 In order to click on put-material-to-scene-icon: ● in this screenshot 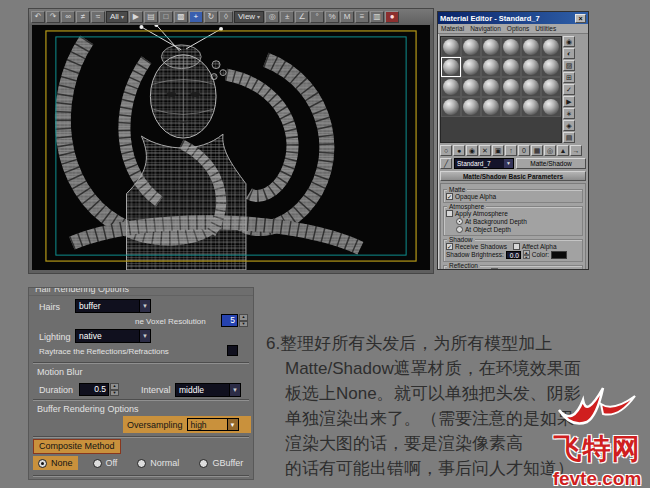, I will do `click(459, 150)`.